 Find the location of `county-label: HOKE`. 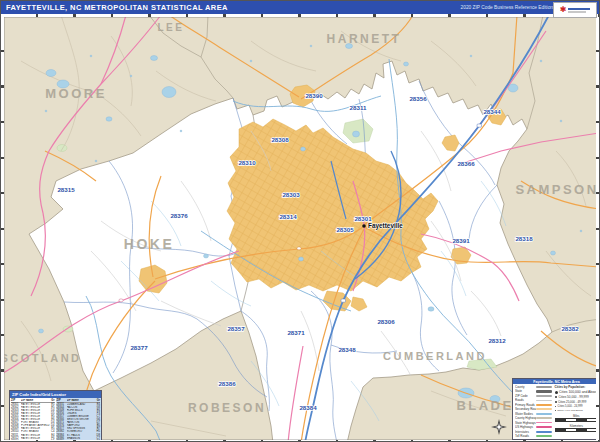

county-label: HOKE is located at coordinates (149, 244).